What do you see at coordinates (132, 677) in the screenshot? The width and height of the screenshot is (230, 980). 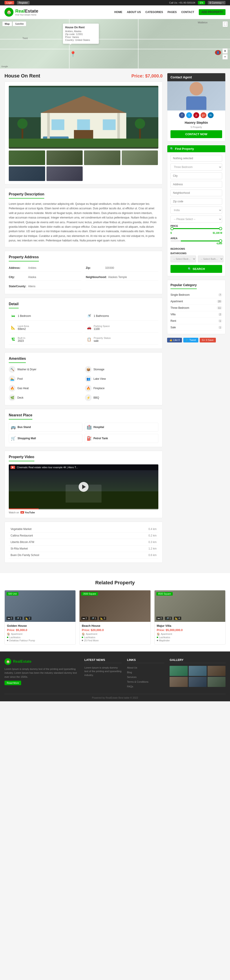 I see `footer-link: Services` at bounding box center [132, 677].